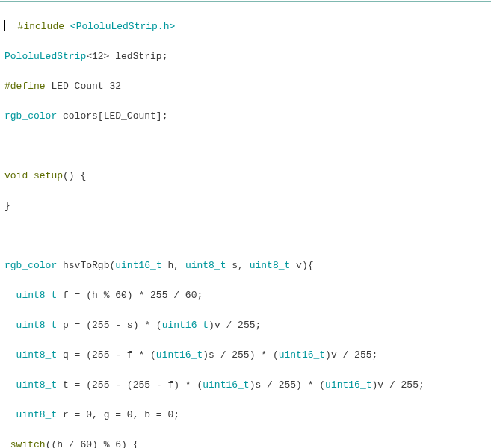  I want to click on code-text: <12> ledStrip;, so click(127, 57).